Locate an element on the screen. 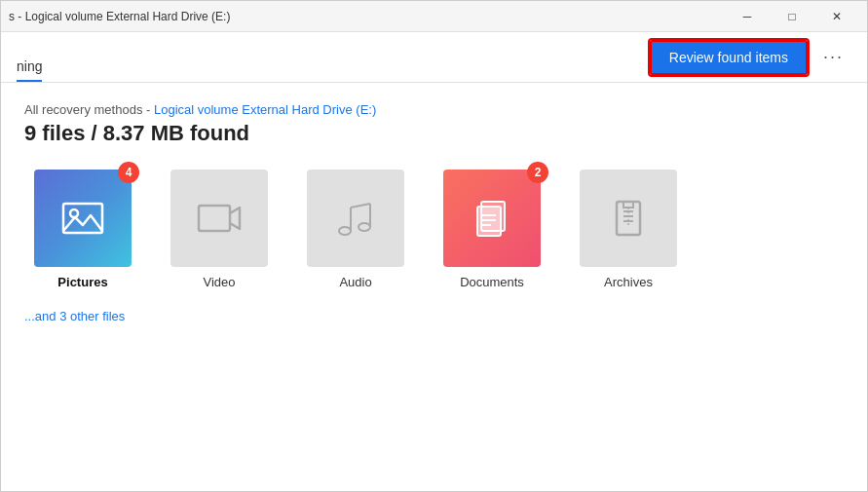 This screenshot has height=492, width=868. archives-label: Archives is located at coordinates (628, 283).